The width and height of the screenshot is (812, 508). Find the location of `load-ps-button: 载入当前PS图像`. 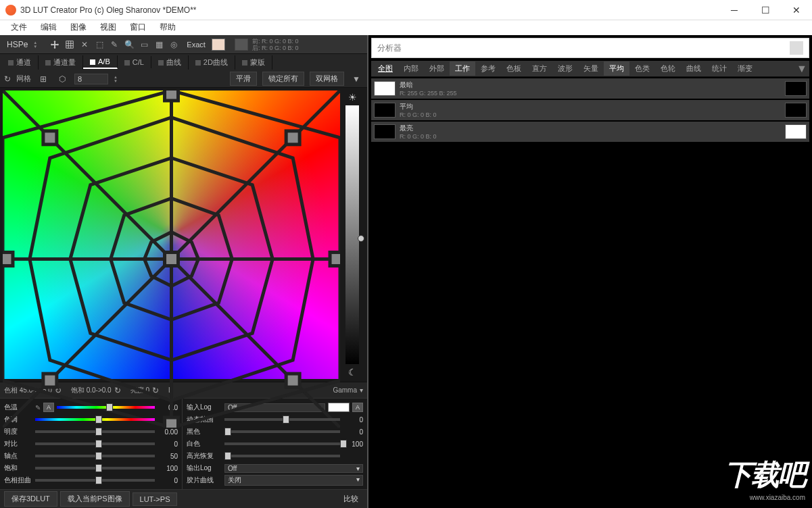

load-ps-button: 载入当前PS图像 is located at coordinates (95, 499).